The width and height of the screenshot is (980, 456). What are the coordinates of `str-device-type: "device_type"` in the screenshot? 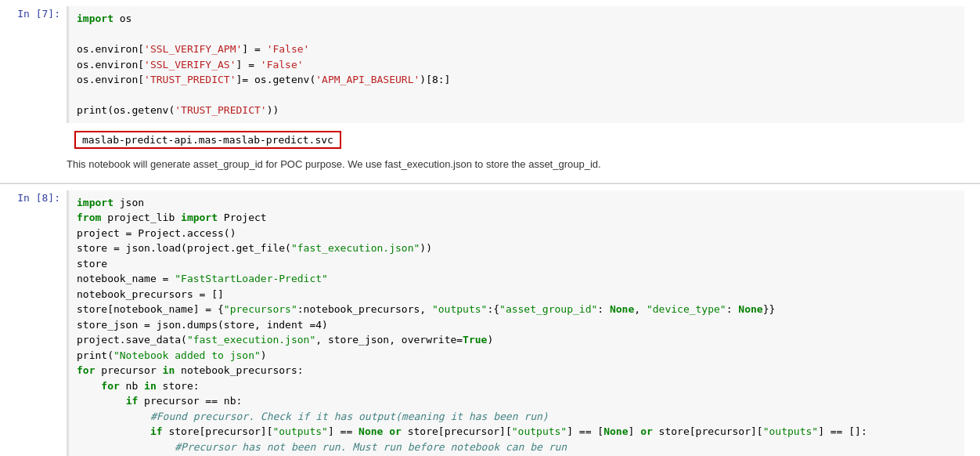 It's located at (686, 309).